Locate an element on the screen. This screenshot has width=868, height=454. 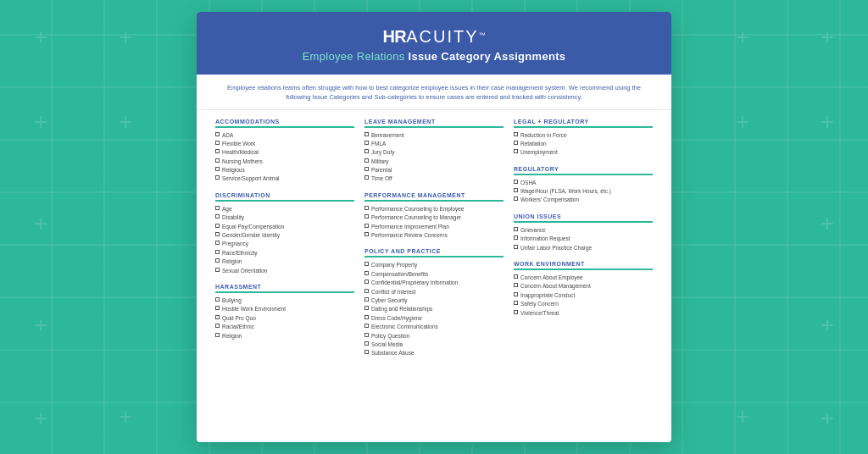
section-regulatory: REGULATORYOSHAWage/Hour (FLSA, Work Hour… is located at coordinates (583, 185).